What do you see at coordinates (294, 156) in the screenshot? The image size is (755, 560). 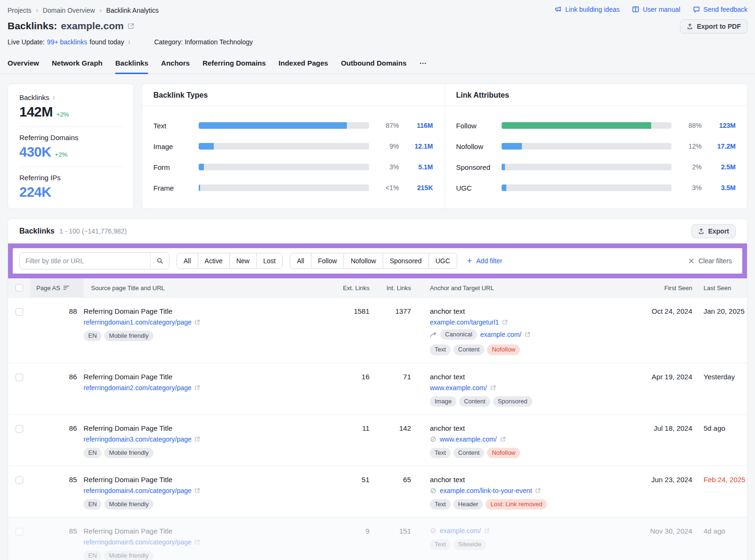 I see `backlink-types-body: Text 87% 116M Image 9% 12.1M Form` at bounding box center [294, 156].